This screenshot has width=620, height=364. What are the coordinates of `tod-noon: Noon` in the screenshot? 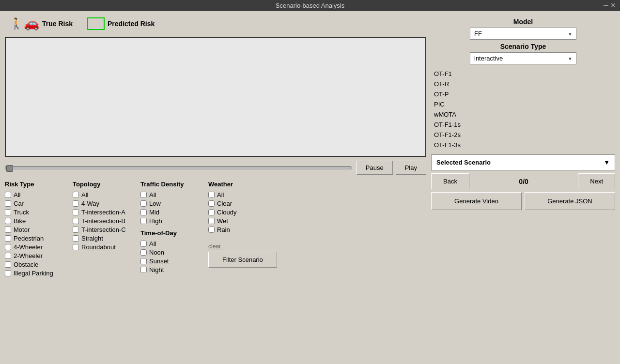 It's located at (170, 253).